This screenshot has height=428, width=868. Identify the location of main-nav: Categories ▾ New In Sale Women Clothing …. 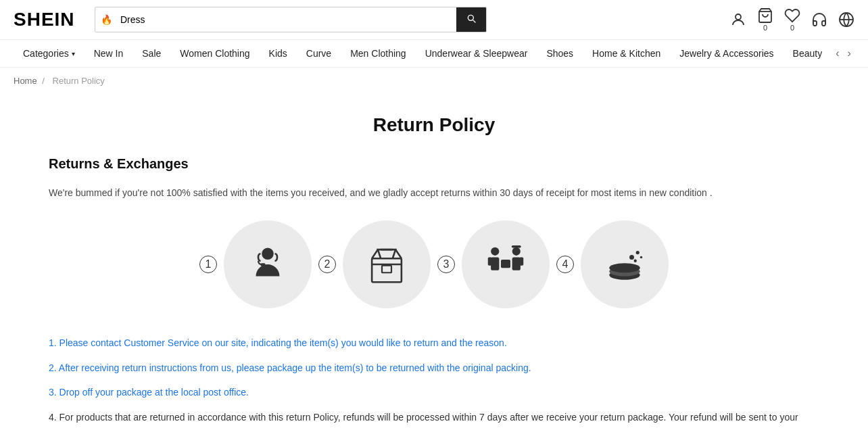
(434, 54).